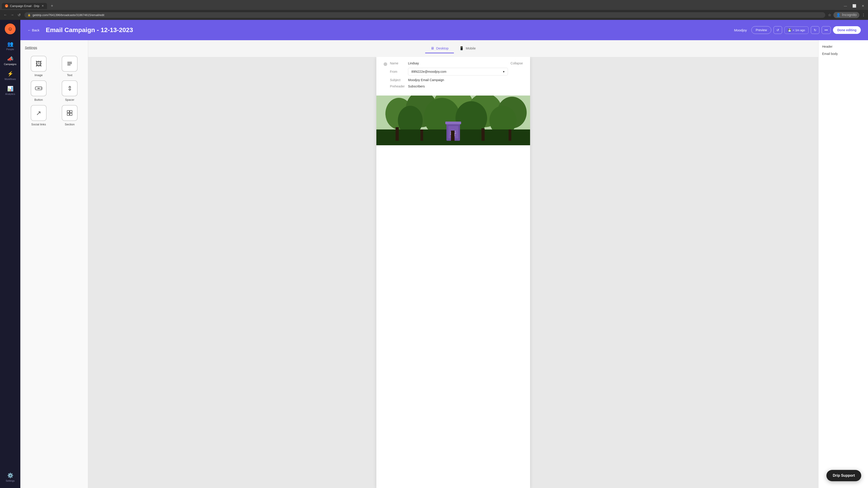 This screenshot has height=488, width=868. Describe the element at coordinates (39, 91) in the screenshot. I see `tool-button: Button` at that location.